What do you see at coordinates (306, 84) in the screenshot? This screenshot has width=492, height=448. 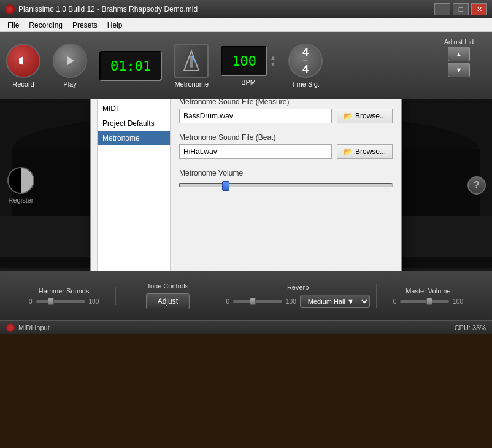 I see `timesig-label: Time Sig.` at bounding box center [306, 84].